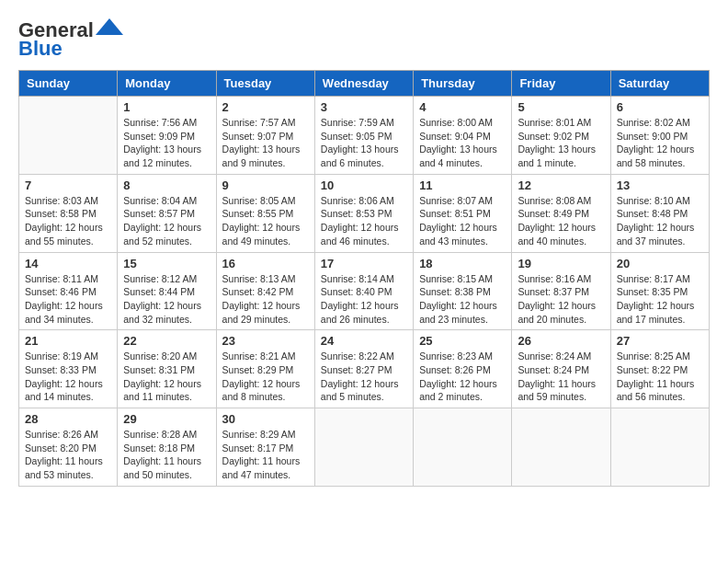 The height and width of the screenshot is (563, 728). I want to click on calendar-week-2: 7Sunrise: 8:03 AM Sunset: 8:58 PM Daylig…, so click(364, 213).